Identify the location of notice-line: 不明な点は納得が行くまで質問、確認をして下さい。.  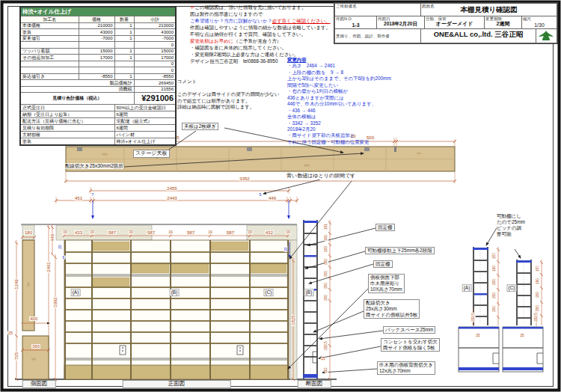
(260, 34).